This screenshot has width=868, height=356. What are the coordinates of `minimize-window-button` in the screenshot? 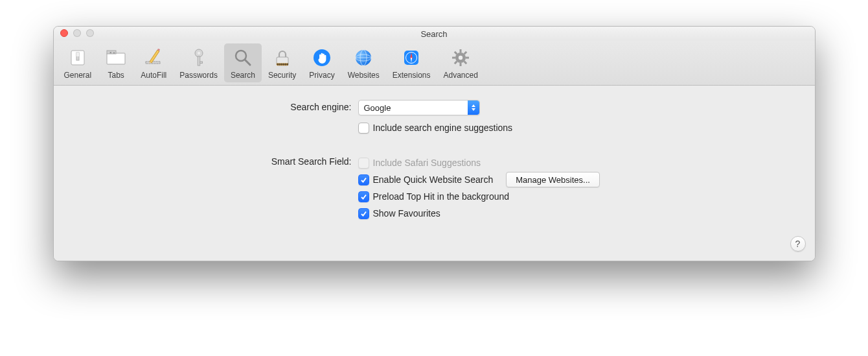 It's located at (77, 33).